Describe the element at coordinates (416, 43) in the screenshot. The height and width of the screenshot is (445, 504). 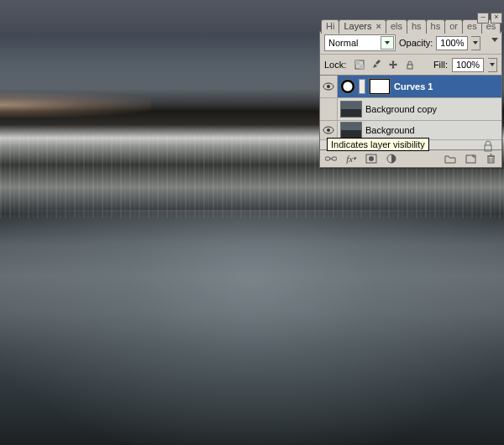
I see `opacity-label: Opacity:` at that location.